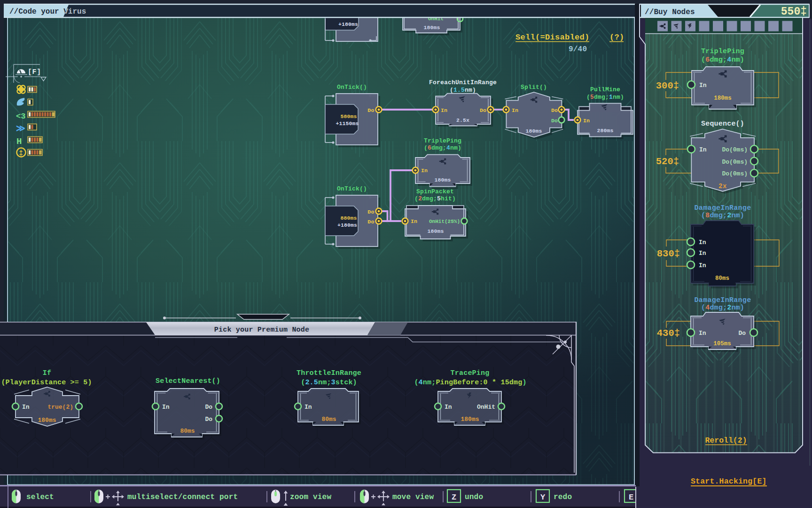 Image resolution: width=812 pixels, height=508 pixels. I want to click on svg-text: (2dmg;5hit), so click(435, 198).